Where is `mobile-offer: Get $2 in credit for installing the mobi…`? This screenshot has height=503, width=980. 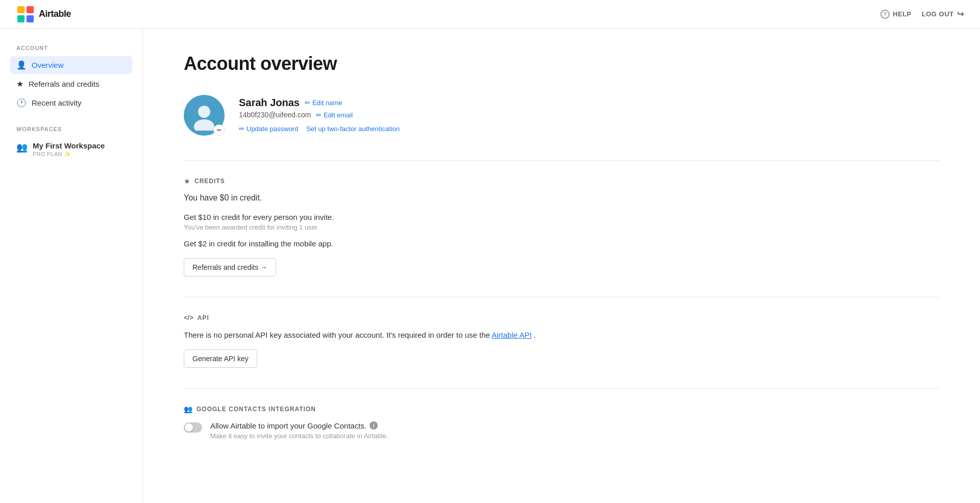
mobile-offer: Get $2 in credit for installing the mobi… is located at coordinates (561, 244).